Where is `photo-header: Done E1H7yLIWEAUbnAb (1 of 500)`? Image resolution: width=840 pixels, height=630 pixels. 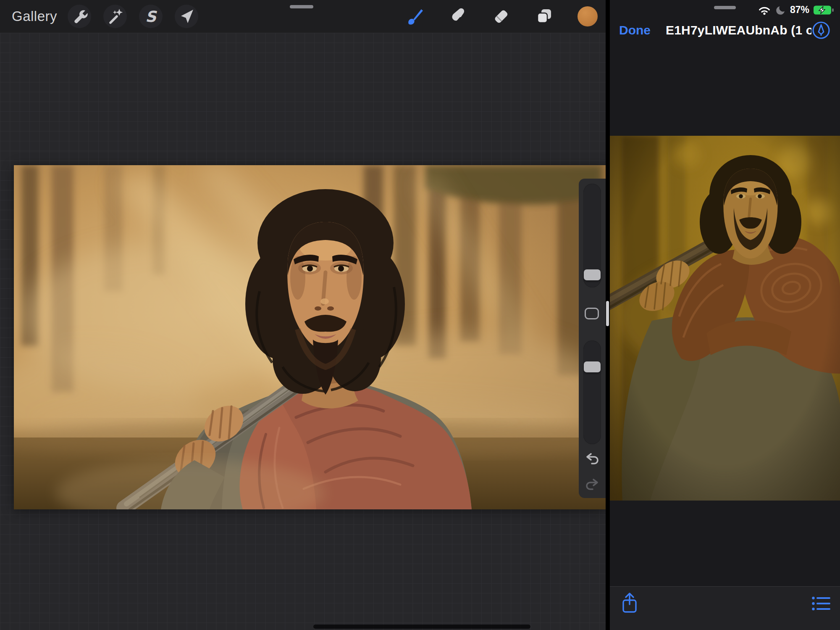
photo-header: Done E1H7yLIWEAUbnAb (1 of 500) is located at coordinates (725, 30).